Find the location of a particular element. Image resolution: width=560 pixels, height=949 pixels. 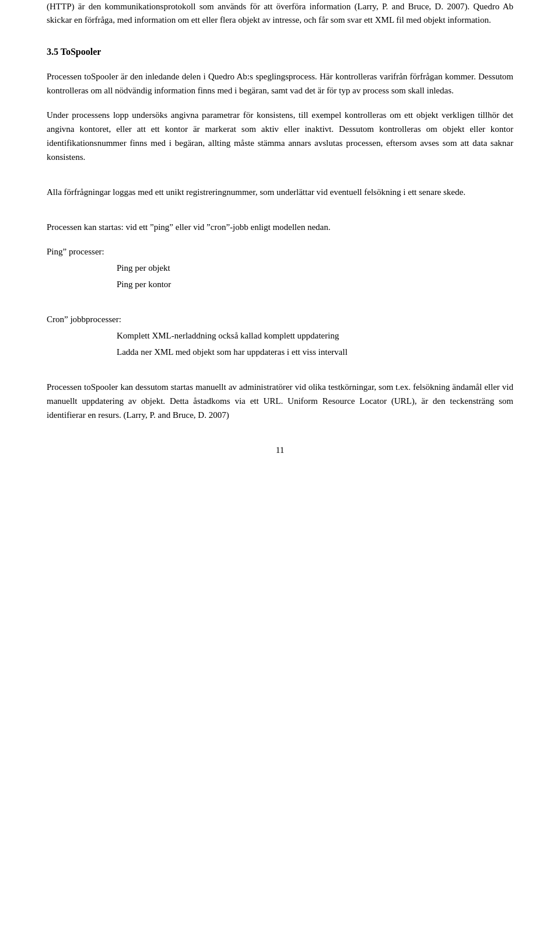

paragraph-4: Processen kan startas: vid ett ”ping” el… is located at coordinates (280, 227).